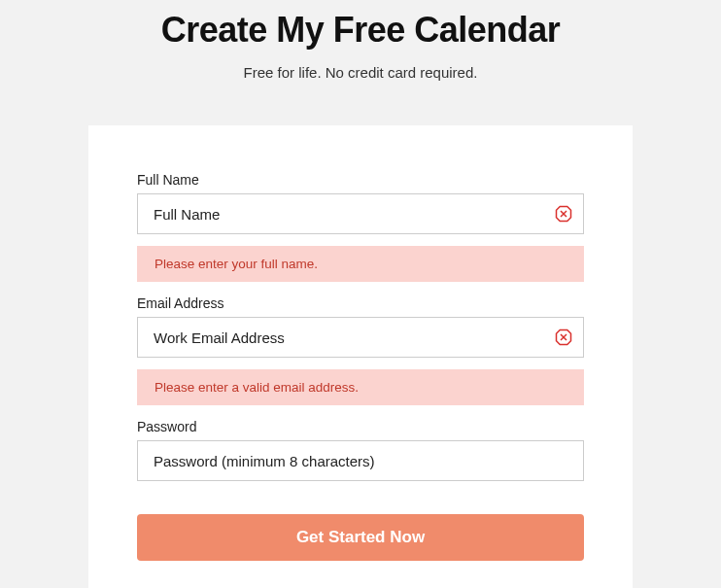 The height and width of the screenshot is (588, 721). What do you see at coordinates (360, 450) in the screenshot?
I see `password-field: Password` at bounding box center [360, 450].